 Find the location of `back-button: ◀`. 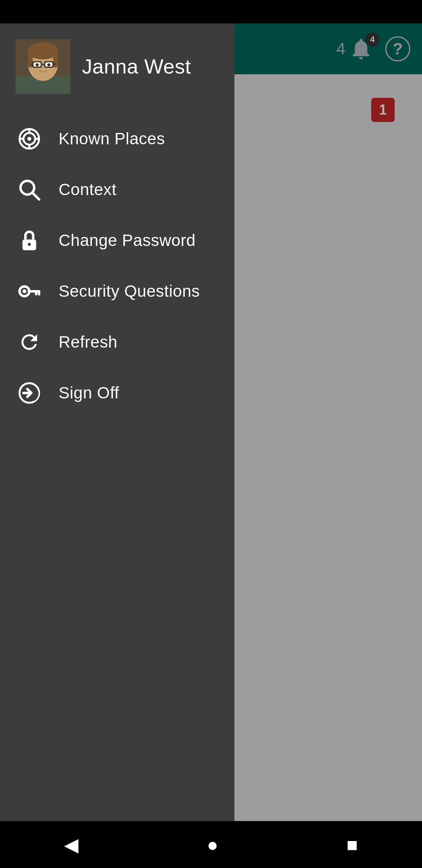

back-button: ◀ is located at coordinates (71, 845).